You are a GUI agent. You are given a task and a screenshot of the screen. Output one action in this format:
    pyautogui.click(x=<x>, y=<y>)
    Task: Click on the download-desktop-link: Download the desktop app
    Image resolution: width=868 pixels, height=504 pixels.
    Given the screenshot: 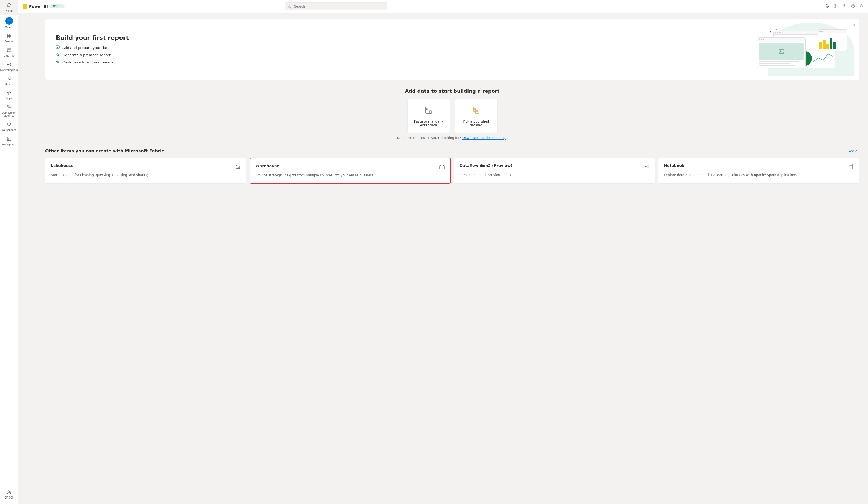 What is the action you would take?
    pyautogui.click(x=484, y=138)
    